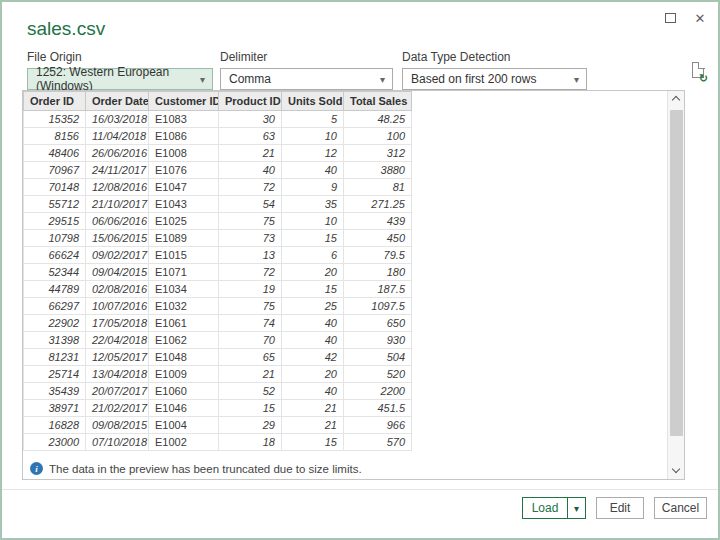 This screenshot has width=720, height=540. I want to click on table-cell: 29515, so click(55, 222).